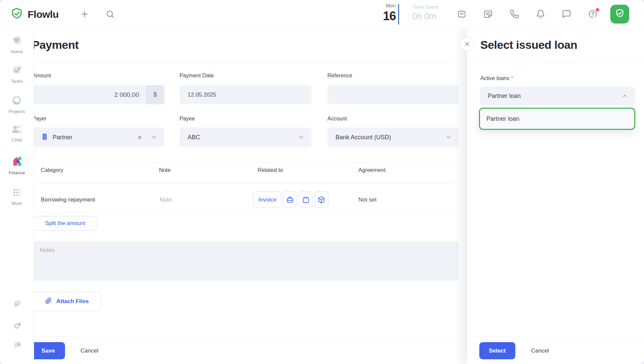  What do you see at coordinates (243, 137) in the screenshot?
I see `payee-value: ABC` at bounding box center [243, 137].